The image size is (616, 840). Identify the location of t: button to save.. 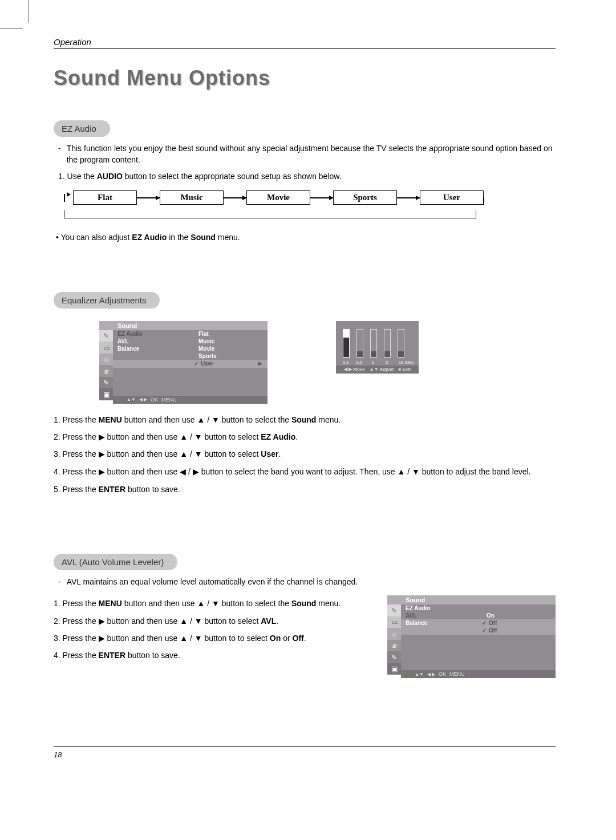
(153, 489).